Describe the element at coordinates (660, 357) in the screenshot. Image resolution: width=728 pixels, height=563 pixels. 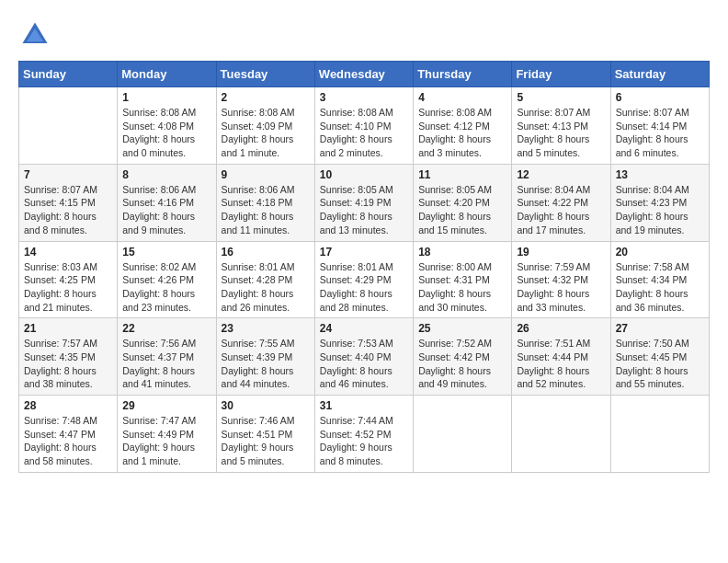
I see `calendar-cell: 27Sunrise: 7:50 AM Sunset: 4:45 PM Dayli…` at that location.